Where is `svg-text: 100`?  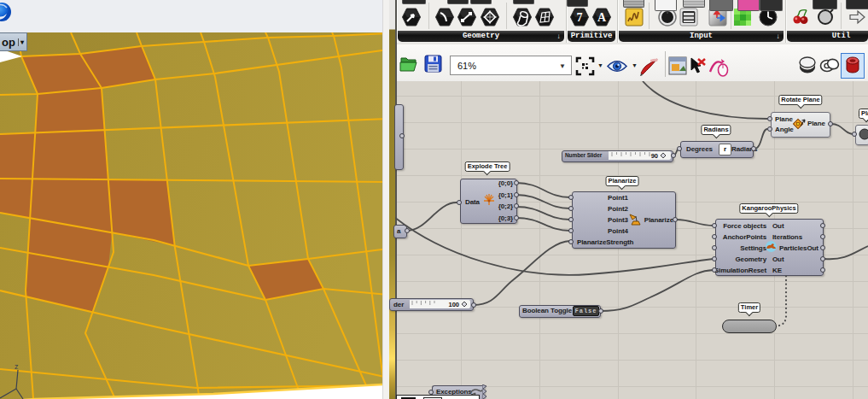
svg-text: 100 is located at coordinates (454, 304).